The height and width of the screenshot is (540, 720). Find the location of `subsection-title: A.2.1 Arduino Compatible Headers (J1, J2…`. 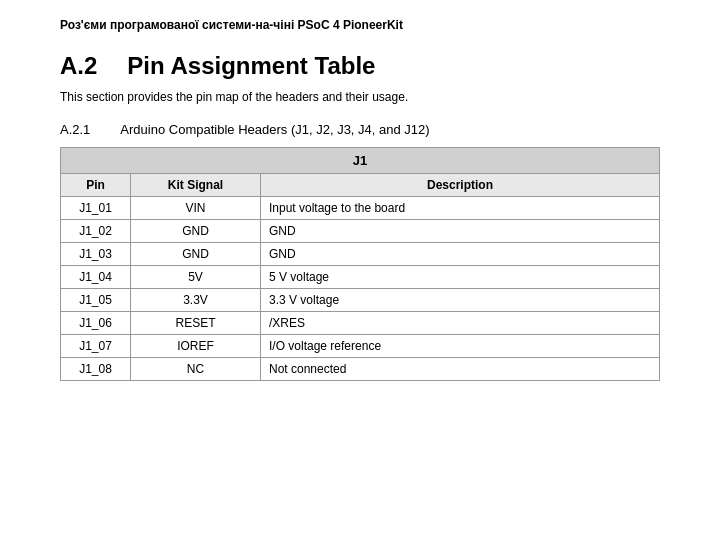

subsection-title: A.2.1 Arduino Compatible Headers (J1, J2… is located at coordinates (360, 130).